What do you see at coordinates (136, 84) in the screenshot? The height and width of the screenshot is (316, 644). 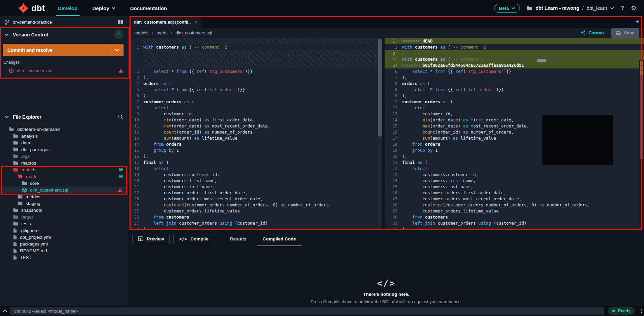 I see `line-number: 4` at bounding box center [136, 84].